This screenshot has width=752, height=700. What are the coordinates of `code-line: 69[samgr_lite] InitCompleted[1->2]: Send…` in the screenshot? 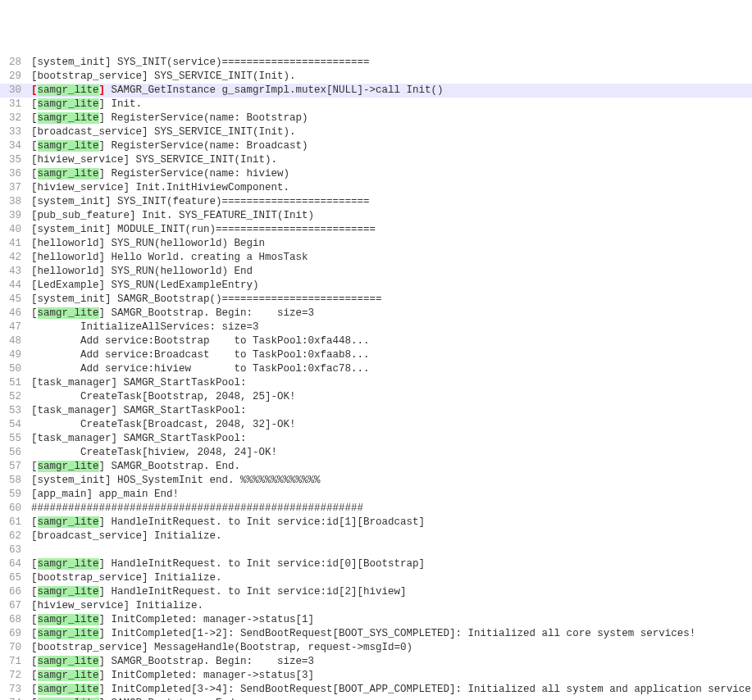 It's located at (376, 634).